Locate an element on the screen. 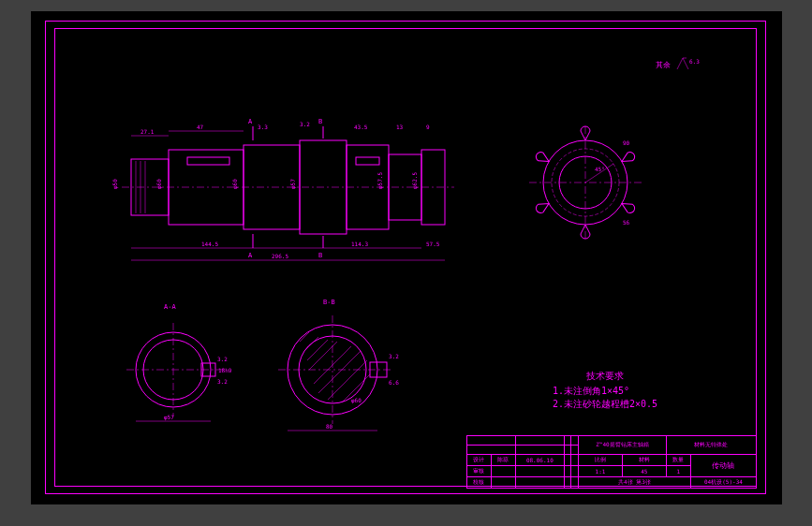 The width and height of the screenshot is (812, 526). tb-note: 材料无特殊处 is located at coordinates (711, 446).